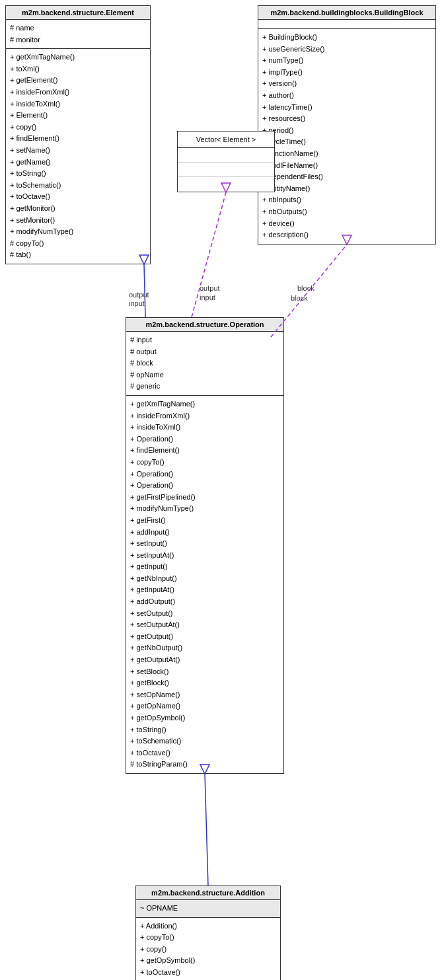 The height and width of the screenshot is (980, 444). What do you see at coordinates (205, 486) in the screenshot?
I see `op-method-7: + Operation()` at bounding box center [205, 486].